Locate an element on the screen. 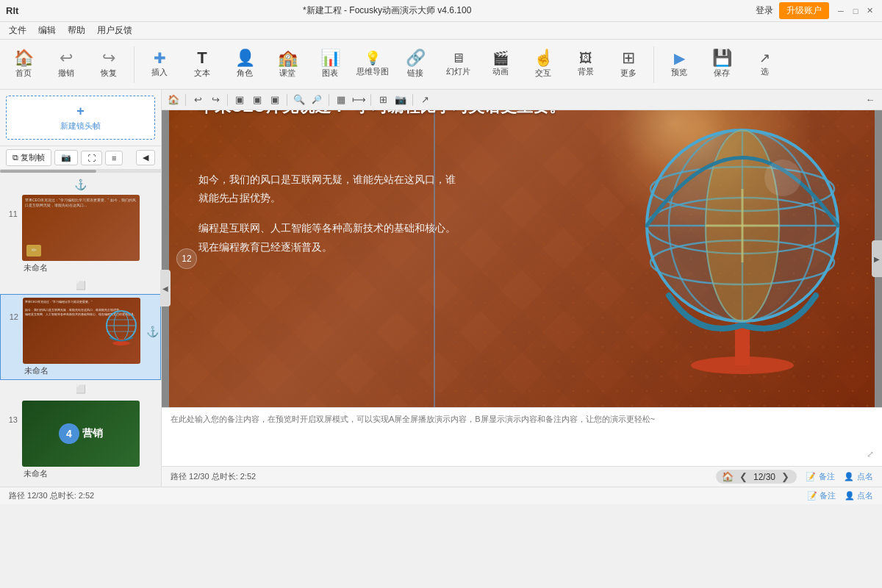  canvas-rect1-btn: ▣ is located at coordinates (240, 100).